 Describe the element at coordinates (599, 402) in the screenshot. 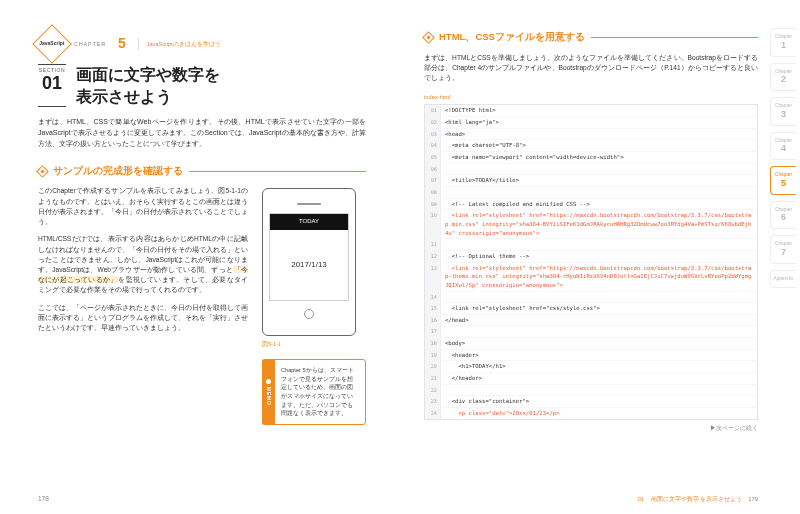

I see `code-content: <div class="container">` at that location.